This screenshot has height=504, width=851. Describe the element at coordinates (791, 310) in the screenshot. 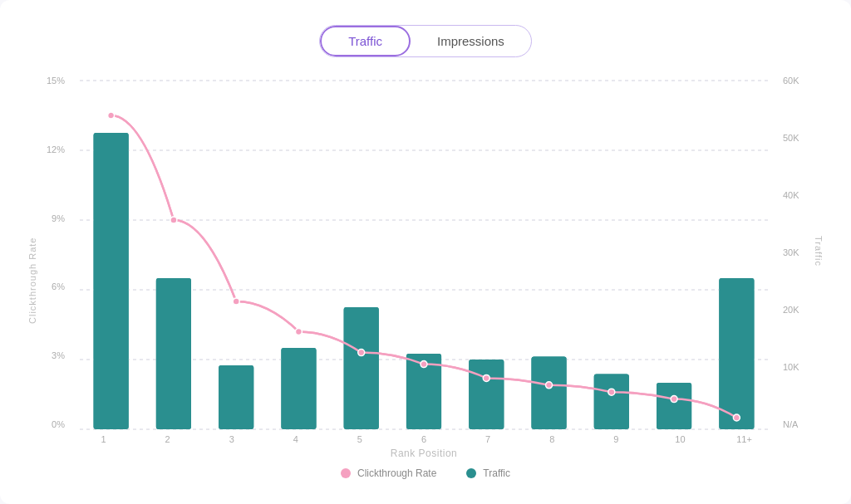

I see `y-tick-right: 20K` at that location.